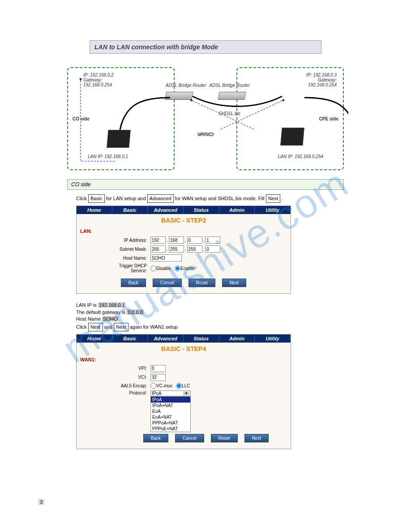  I want to click on protocol-option-ipoa-nat: IPoA+NAT, so click(171, 406).